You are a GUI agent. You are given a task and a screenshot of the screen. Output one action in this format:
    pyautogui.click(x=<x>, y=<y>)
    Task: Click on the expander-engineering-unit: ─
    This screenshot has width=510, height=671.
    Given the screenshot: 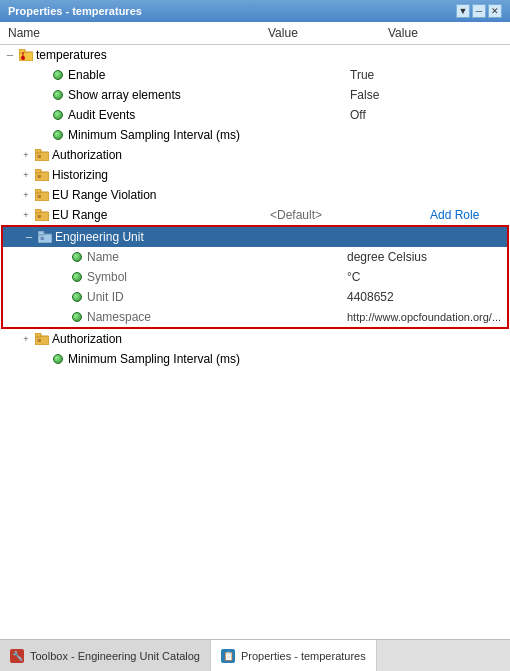 What is the action you would take?
    pyautogui.click(x=29, y=237)
    